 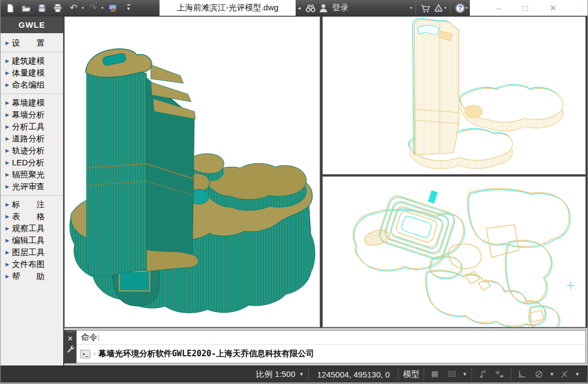 I want to click on toolbar-overflow-button: ▾, so click(x=128, y=8).